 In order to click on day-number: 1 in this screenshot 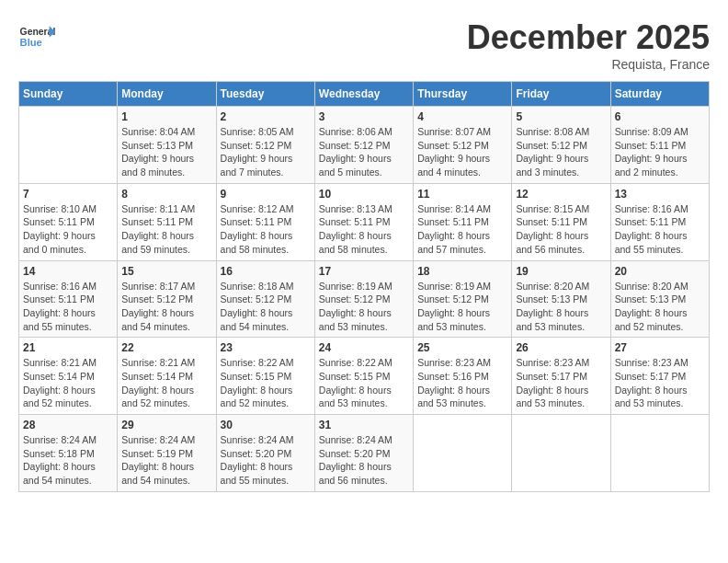, I will do `click(166, 117)`.